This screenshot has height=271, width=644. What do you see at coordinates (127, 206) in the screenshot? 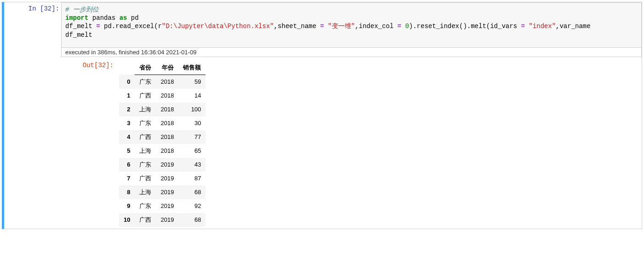
I see `row-index: 9` at bounding box center [127, 206].